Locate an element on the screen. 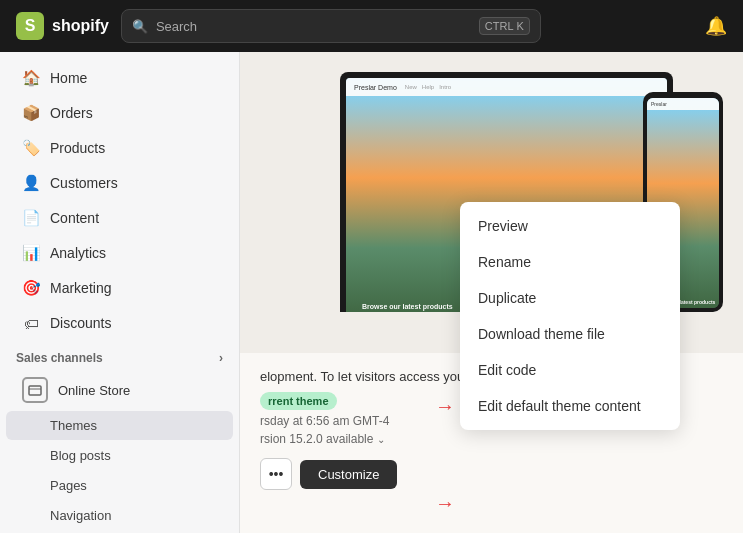 This screenshot has width=743, height=533. sidebar-item-marketing: 🎯 Marketing is located at coordinates (120, 288).